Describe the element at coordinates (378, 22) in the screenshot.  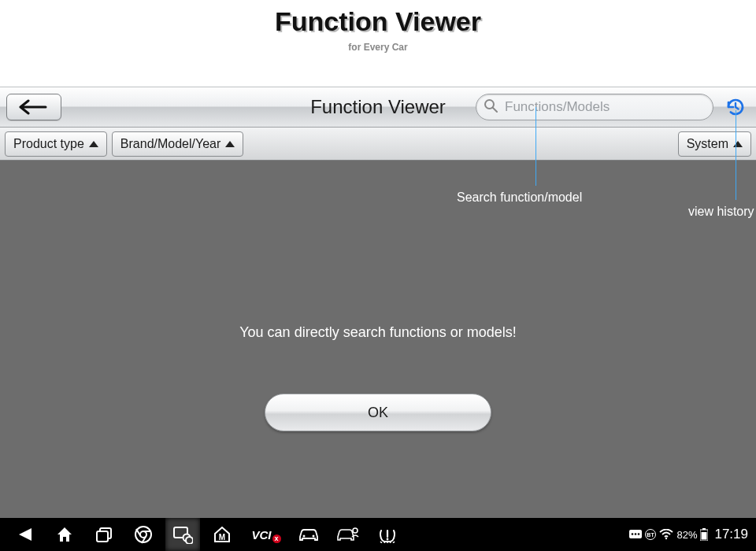
I see `page-title: Function Viewer` at that location.